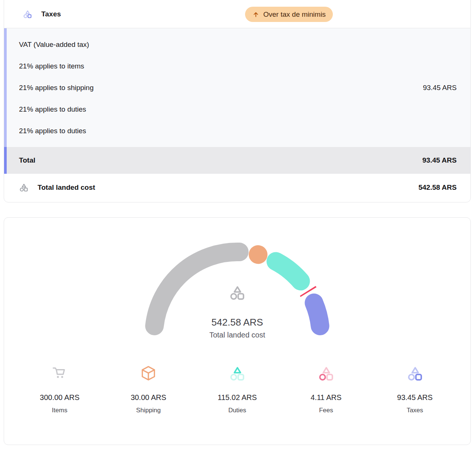  I want to click on stat-label: Items, so click(60, 410).